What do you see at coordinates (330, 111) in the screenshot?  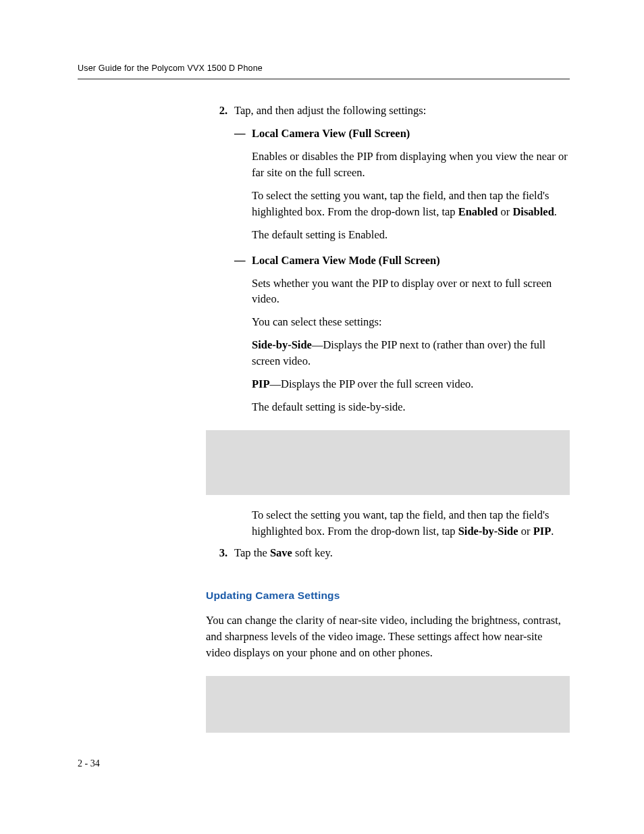 I see `step-2-intro: Tap, and then adjust the following setti…` at bounding box center [330, 111].